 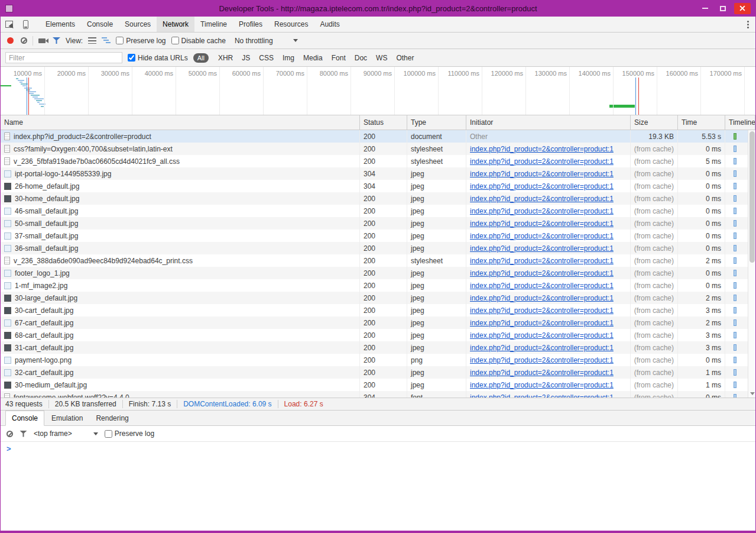 What do you see at coordinates (60, 24) in the screenshot?
I see `tab-elements: Elements` at bounding box center [60, 24].